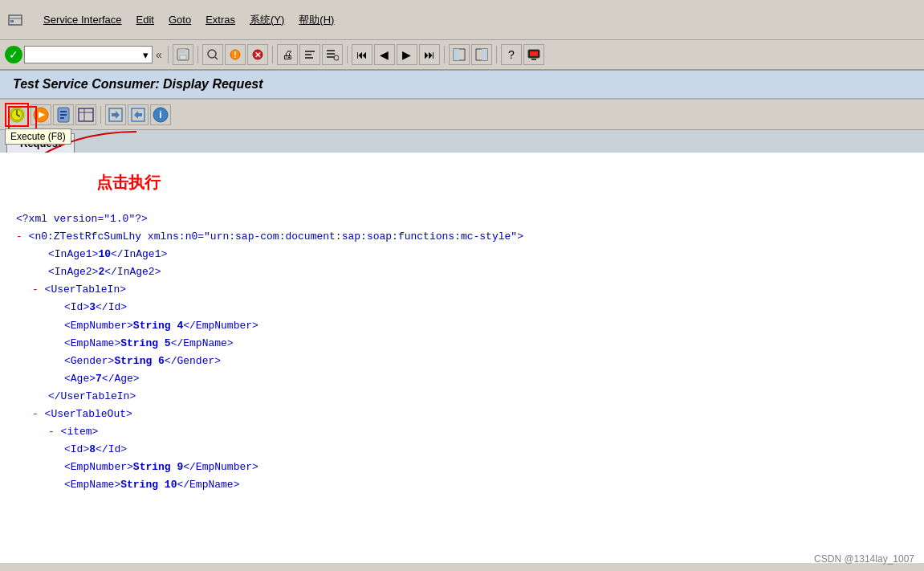  Describe the element at coordinates (385, 55) in the screenshot. I see `prev-button: ◀` at that location.